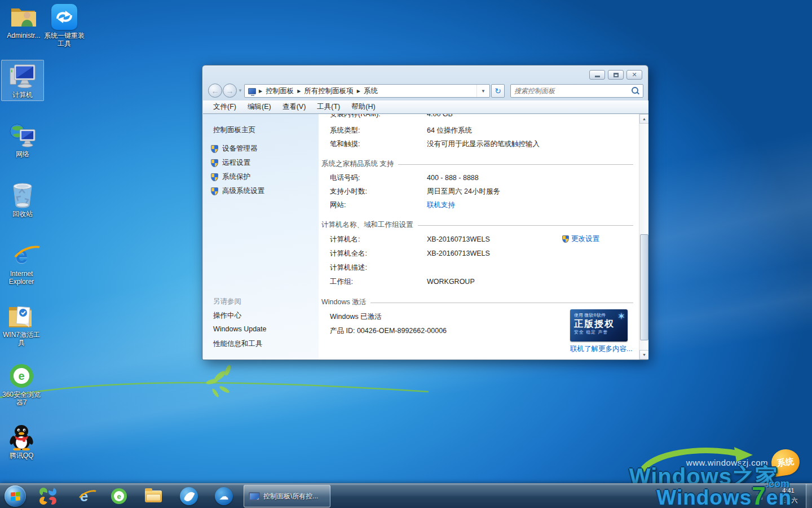 The width and height of the screenshot is (812, 508). What do you see at coordinates (23, 135) in the screenshot?
I see `network-icon` at bounding box center [23, 135].